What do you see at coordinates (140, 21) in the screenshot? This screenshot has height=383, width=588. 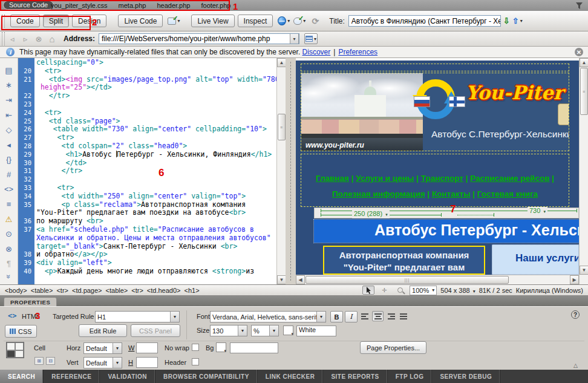 I see `live-code-button: Live Code` at bounding box center [140, 21].